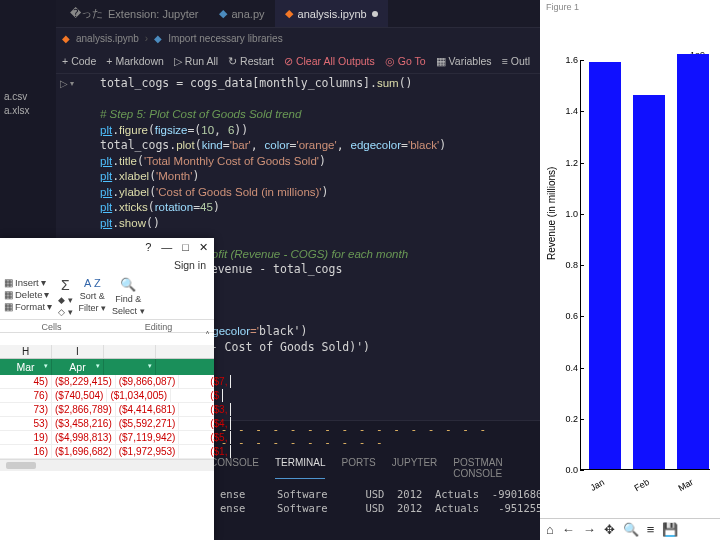 Image resolution: width=720 pixels, height=540 pixels. I want to click on file-item: a.csv, so click(30, 97).